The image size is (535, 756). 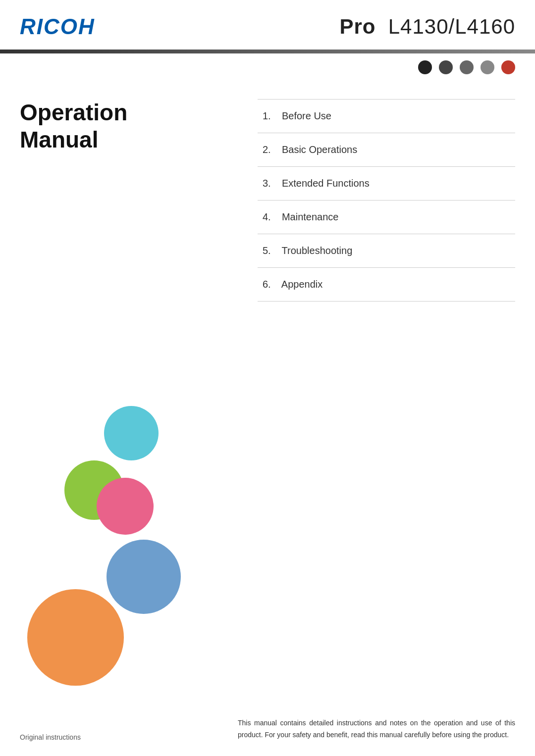 What do you see at coordinates (386, 183) in the screenshot?
I see `toc-item-3: 3. Extended Functions` at bounding box center [386, 183].